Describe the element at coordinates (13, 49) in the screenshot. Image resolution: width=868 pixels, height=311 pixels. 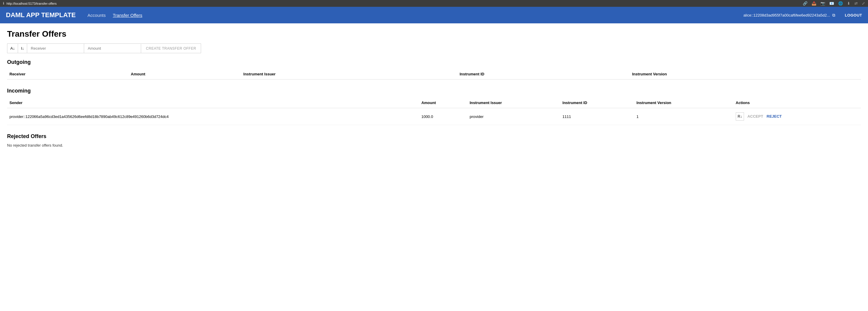
I see `account-dropdown: A↓` at that location.